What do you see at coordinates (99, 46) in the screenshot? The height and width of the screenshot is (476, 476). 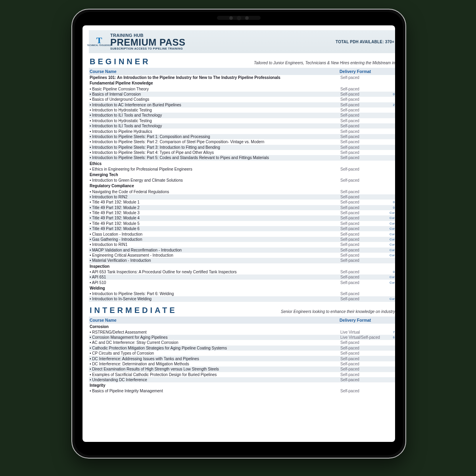 I see `logo-wordmark: TECHNICAL TOOLBOXES` at bounding box center [99, 46].